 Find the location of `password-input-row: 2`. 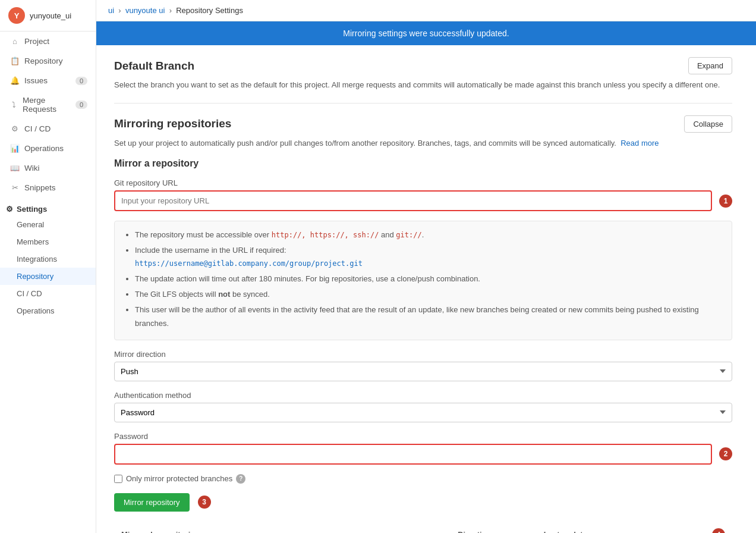

password-input-row: 2 is located at coordinates (423, 454).